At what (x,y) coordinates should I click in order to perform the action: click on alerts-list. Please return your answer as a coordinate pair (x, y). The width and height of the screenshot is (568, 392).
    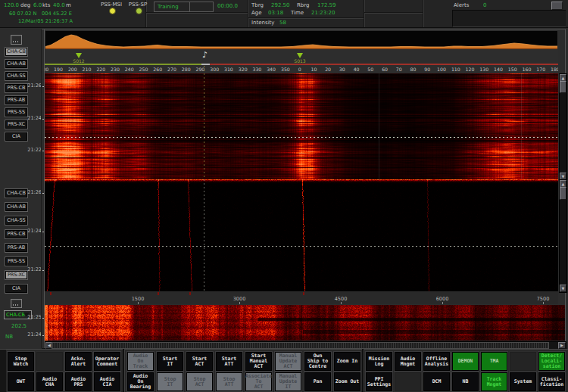
    Looking at the image, I should click on (509, 18).